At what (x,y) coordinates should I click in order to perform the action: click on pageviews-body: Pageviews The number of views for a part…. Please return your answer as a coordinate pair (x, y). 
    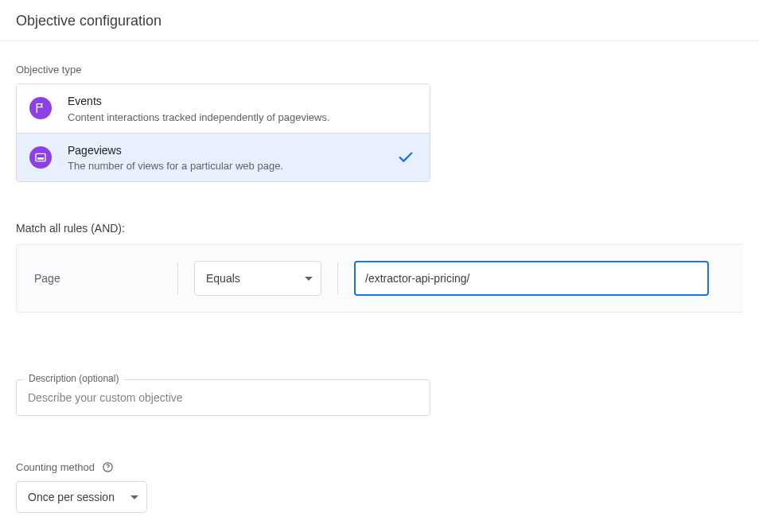
    Looking at the image, I should click on (231, 157).